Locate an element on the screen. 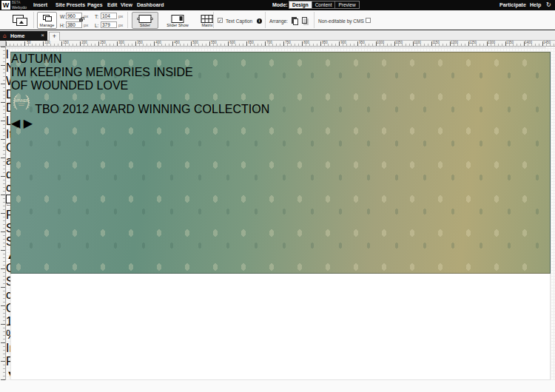 The width and height of the screenshot is (555, 392). close-icon: × is located at coordinates (43, 36).